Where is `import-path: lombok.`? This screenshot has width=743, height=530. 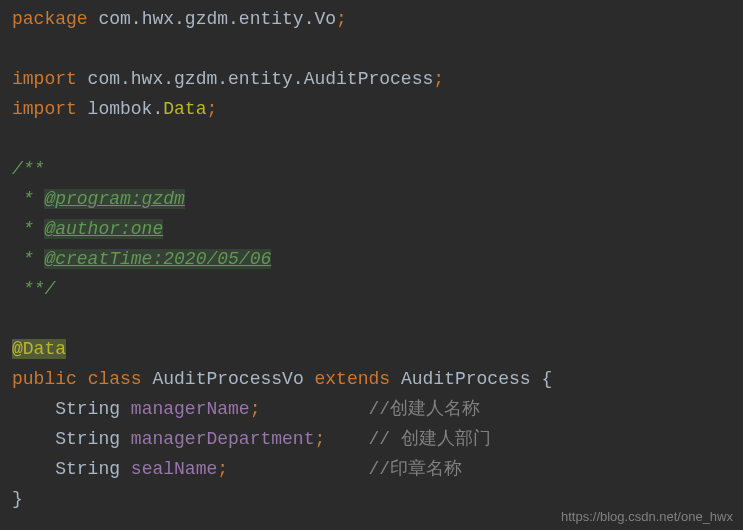
import-path: lombok. is located at coordinates (120, 109).